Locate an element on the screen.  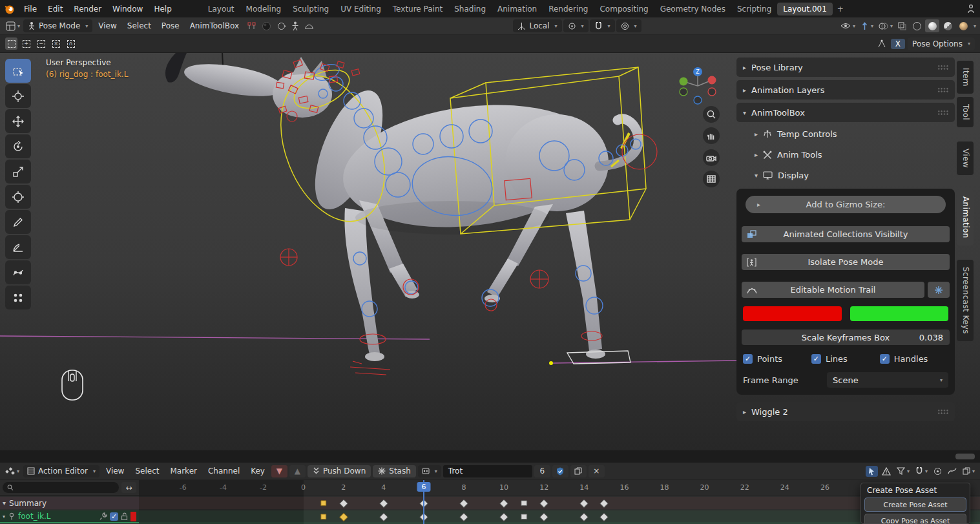
layer-up-button: ▲ is located at coordinates (297, 472).